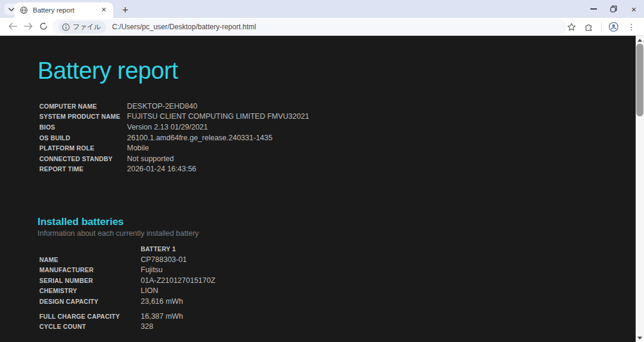 The width and height of the screenshot is (644, 342). Describe the element at coordinates (338, 301) in the screenshot. I see `table-row: DESIGN CAPACITY23,616 mWh` at that location.